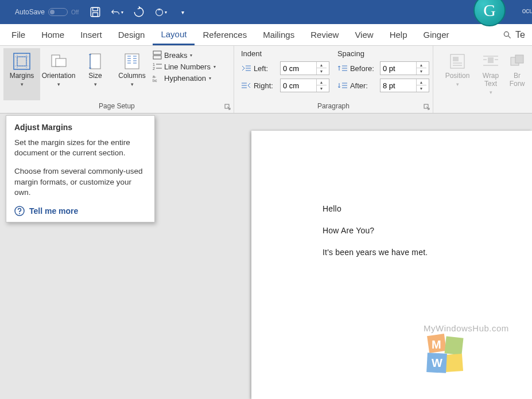  I want to click on update-icon: ▾, so click(161, 12).